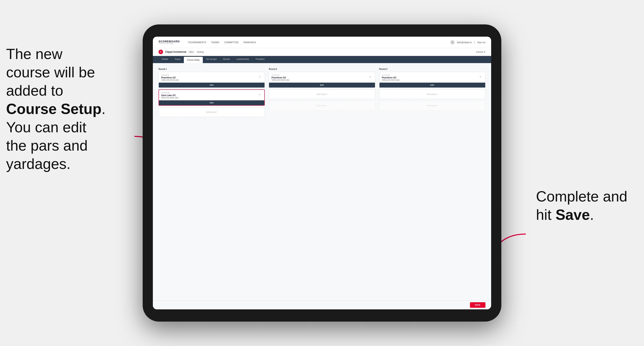 The image size is (644, 346). What do you see at coordinates (178, 59) in the screenshot?
I see `tab-teams: Teams` at bounding box center [178, 59].